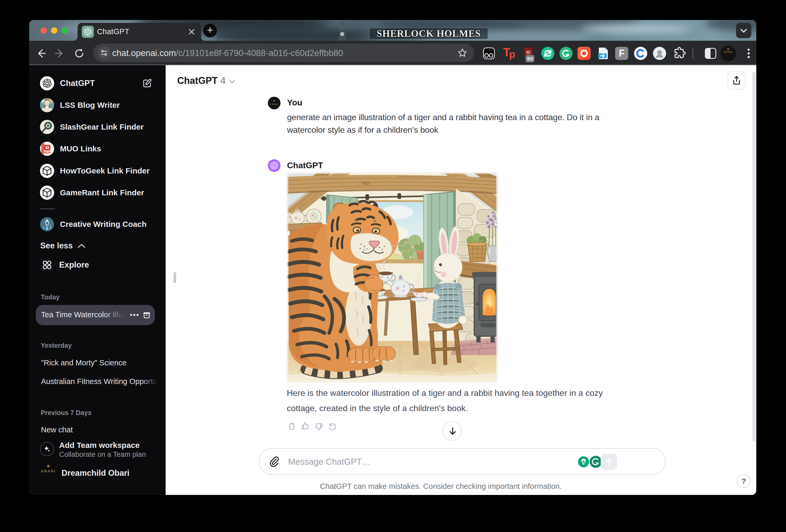  Describe the element at coordinates (530, 59) in the screenshot. I see `svg-text: 93` at that location.